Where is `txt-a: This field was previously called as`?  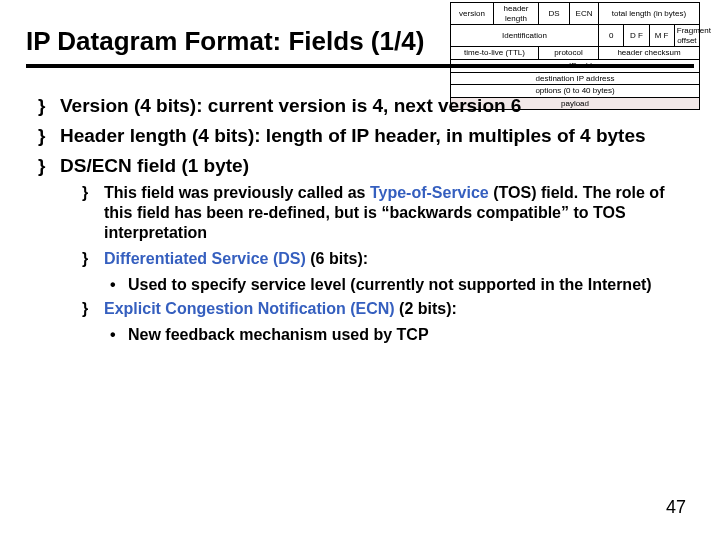 txt-a: This field was previously called as is located at coordinates (237, 192).